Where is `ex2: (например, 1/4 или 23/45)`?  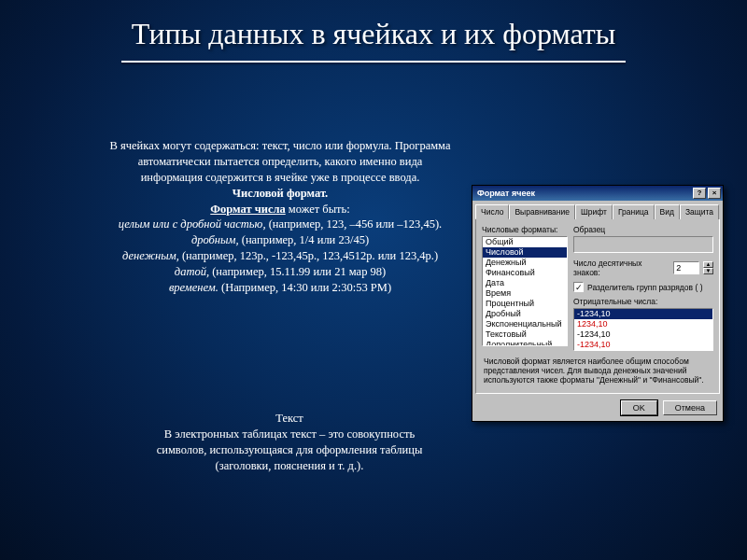
ex2: (например, 1/4 или 23/45) is located at coordinates (304, 240).